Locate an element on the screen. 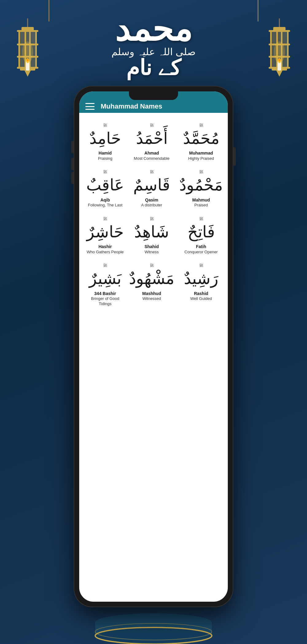 The image size is (307, 644). name-card-muhammad: ﷺمُحَمَّدٌMuhammadHighly Praised is located at coordinates (201, 142).